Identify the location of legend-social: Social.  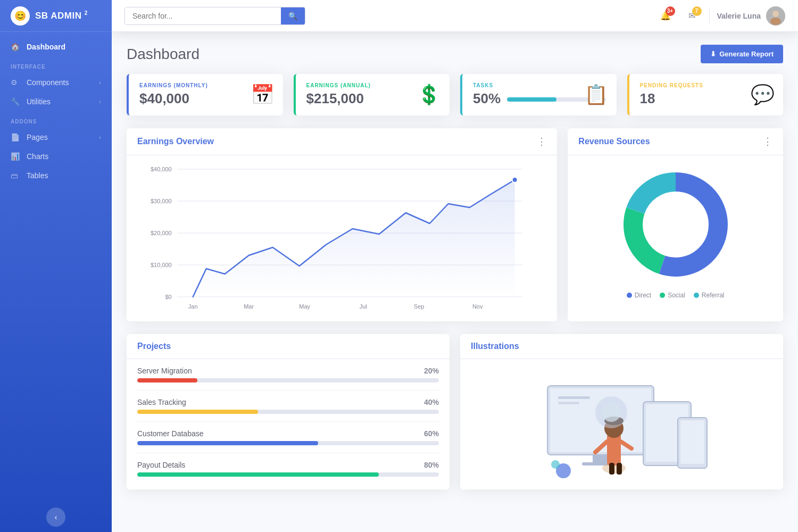
(672, 295).